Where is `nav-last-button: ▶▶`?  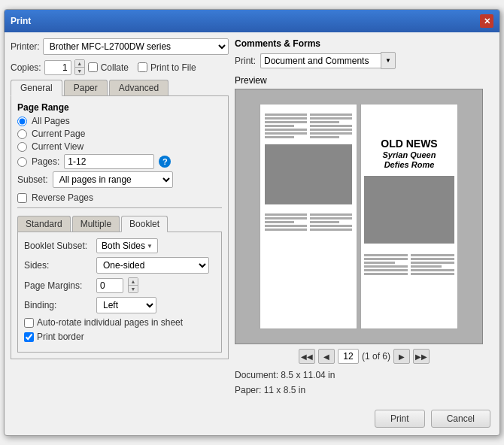
nav-last-button: ▶▶ is located at coordinates (421, 356).